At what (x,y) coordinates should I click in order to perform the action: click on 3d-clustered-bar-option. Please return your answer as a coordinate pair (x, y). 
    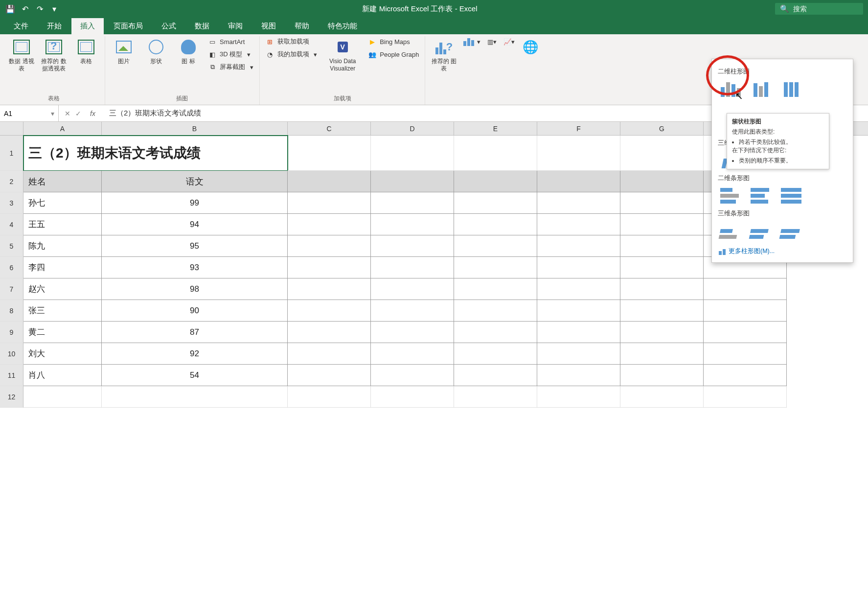
    Looking at the image, I should click on (731, 231).